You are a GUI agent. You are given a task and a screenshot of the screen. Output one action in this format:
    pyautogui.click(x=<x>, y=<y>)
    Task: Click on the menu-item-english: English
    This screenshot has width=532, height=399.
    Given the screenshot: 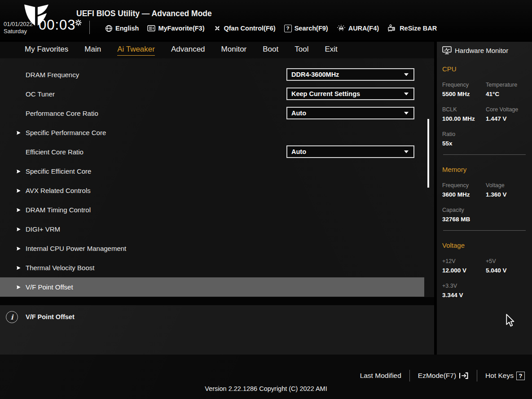 What is the action you would take?
    pyautogui.click(x=122, y=29)
    